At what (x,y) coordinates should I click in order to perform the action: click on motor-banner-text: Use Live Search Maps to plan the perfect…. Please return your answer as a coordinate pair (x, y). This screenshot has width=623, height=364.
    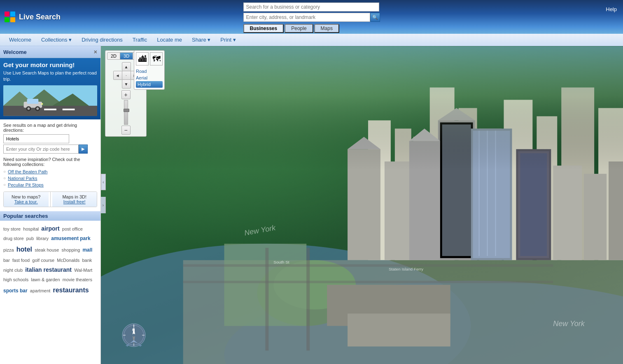
    Looking at the image, I should click on (50, 77).